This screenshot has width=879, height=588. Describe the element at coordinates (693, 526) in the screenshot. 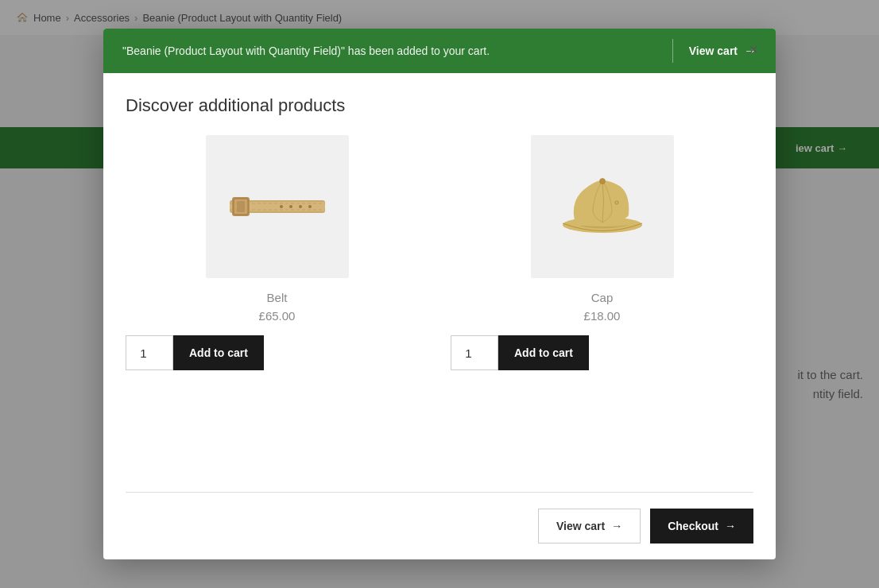

I see `footer-checkout-label: Checkout` at that location.